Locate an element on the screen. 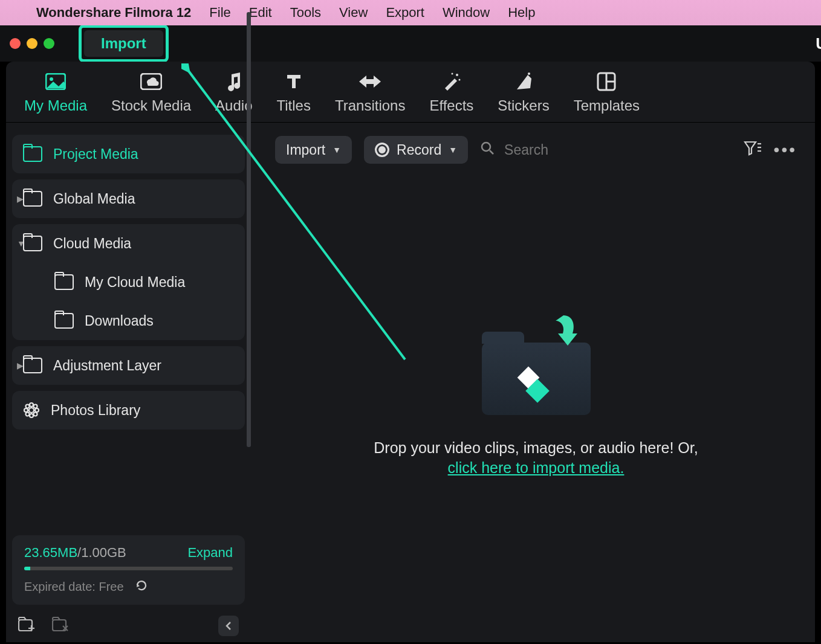 The image size is (821, 644). sidebar-item-global-media: ▶ Global Media is located at coordinates (128, 199).